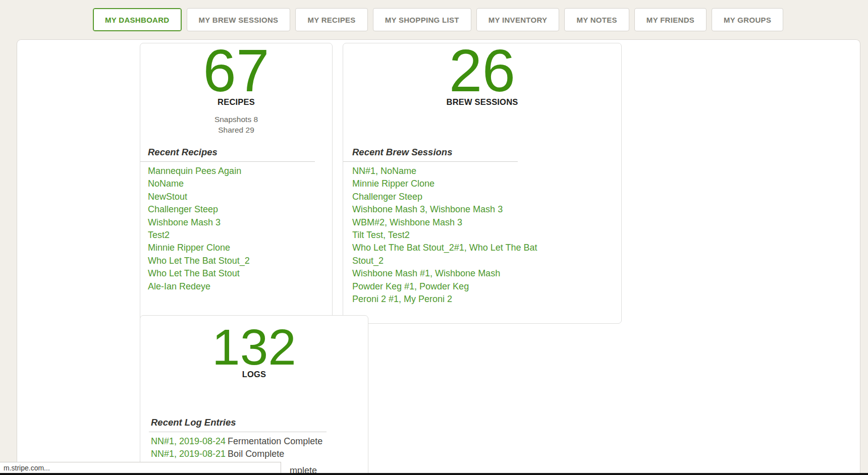 The width and height of the screenshot is (868, 475). Describe the element at coordinates (453, 184) in the screenshot. I see `brew-session-link: Minnie Ripper Clone` at that location.